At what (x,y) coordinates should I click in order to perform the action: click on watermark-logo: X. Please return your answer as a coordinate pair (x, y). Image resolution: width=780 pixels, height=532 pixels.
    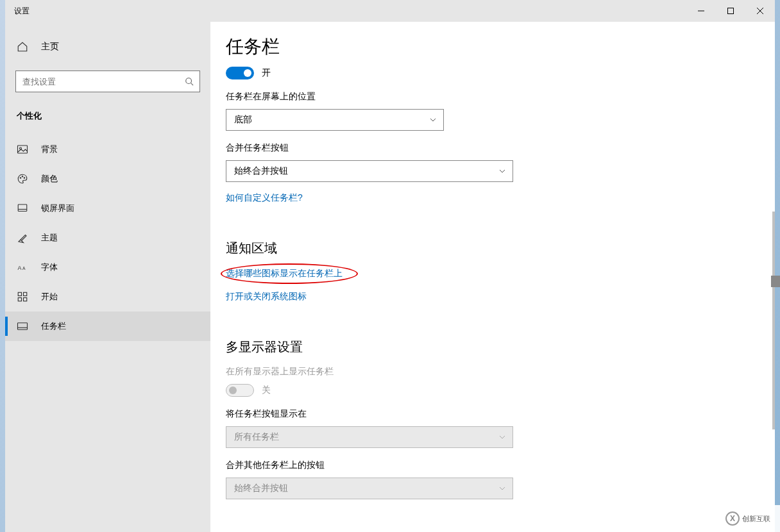
    Looking at the image, I should click on (733, 519).